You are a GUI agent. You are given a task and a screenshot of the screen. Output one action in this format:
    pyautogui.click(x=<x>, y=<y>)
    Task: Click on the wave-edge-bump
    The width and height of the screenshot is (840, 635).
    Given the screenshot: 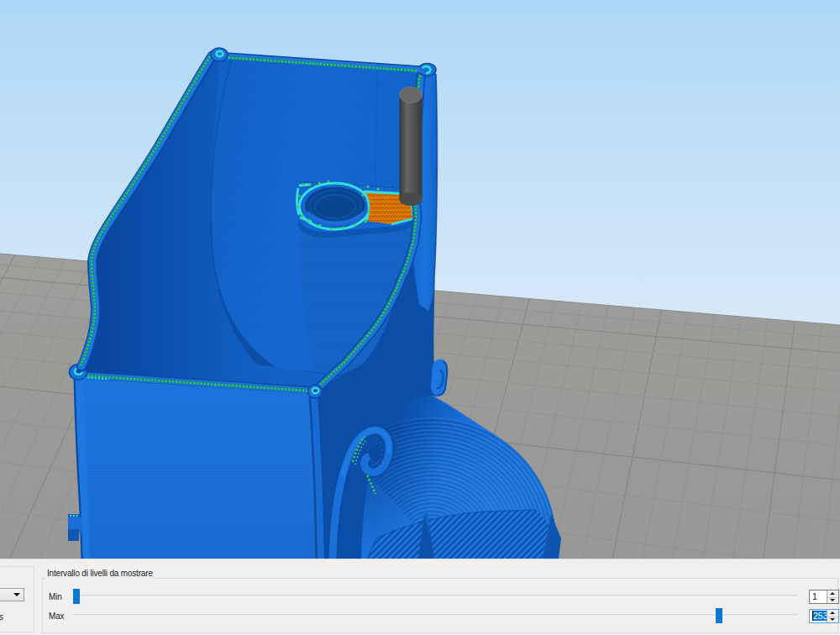 What is the action you would take?
    pyautogui.click(x=439, y=377)
    